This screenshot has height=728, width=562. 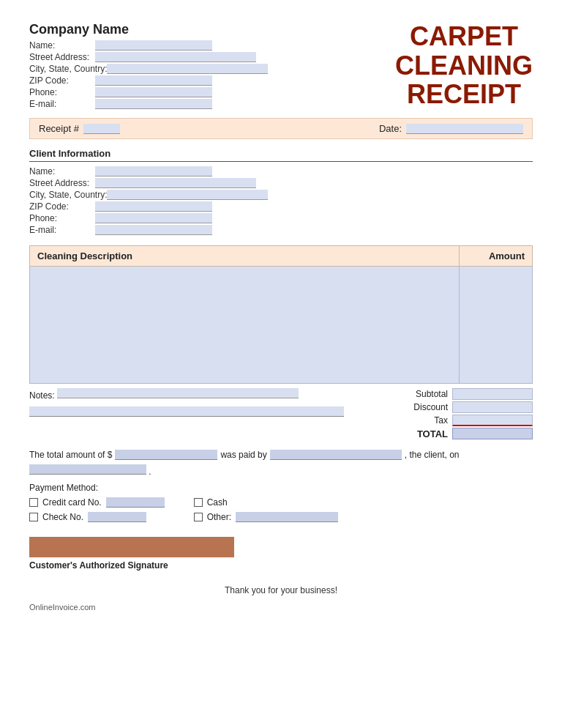 I want to click on company-zip-input, so click(x=154, y=81).